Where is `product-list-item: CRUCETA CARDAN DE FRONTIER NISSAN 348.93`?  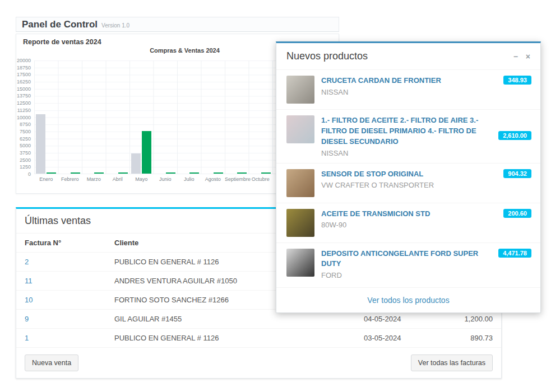
product-list-item: CRUCETA CARDAN DE FRONTIER NISSAN 348.93 is located at coordinates (408, 90).